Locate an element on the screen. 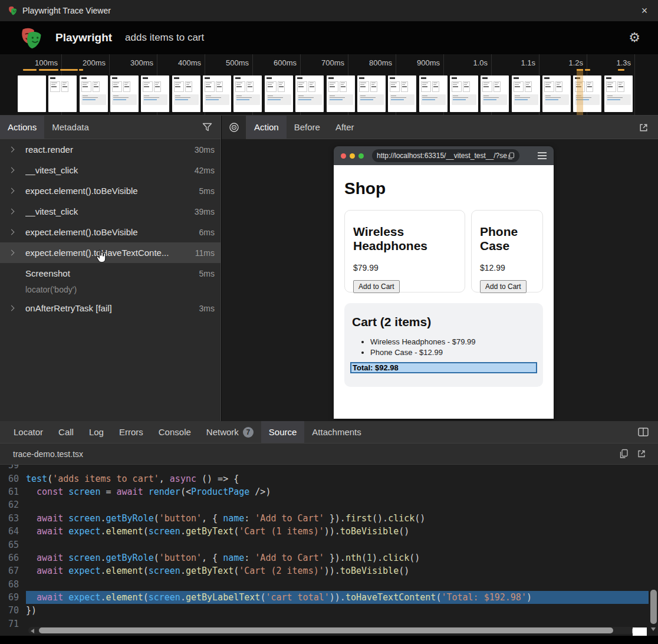 The height and width of the screenshot is (644, 658). browser-menu-icon is located at coordinates (542, 156).